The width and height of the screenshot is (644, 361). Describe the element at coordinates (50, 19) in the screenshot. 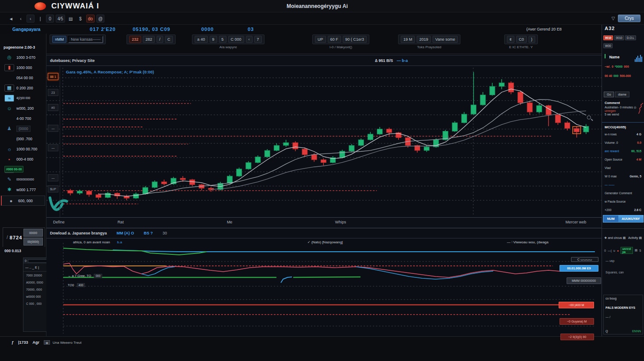

I see `doc-icon: 0` at that location.